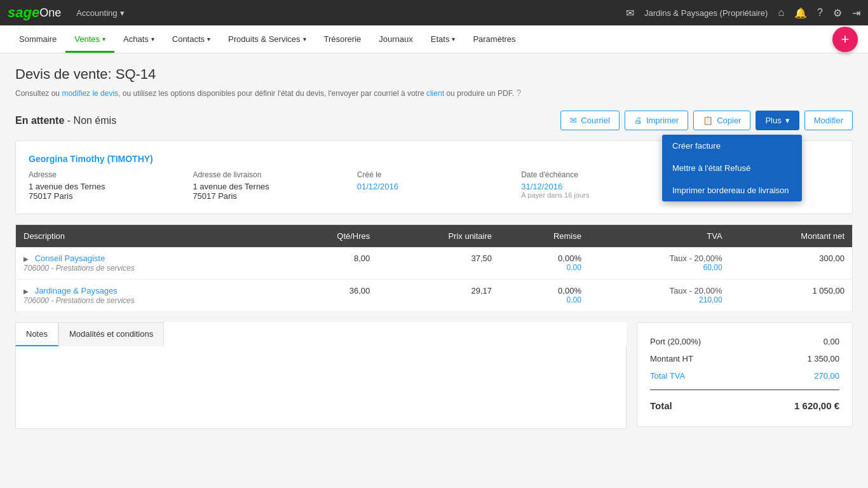 This screenshot has height=488, width=868. What do you see at coordinates (90, 39) in the screenshot?
I see `nav-ventes: Ventes ▾` at bounding box center [90, 39].